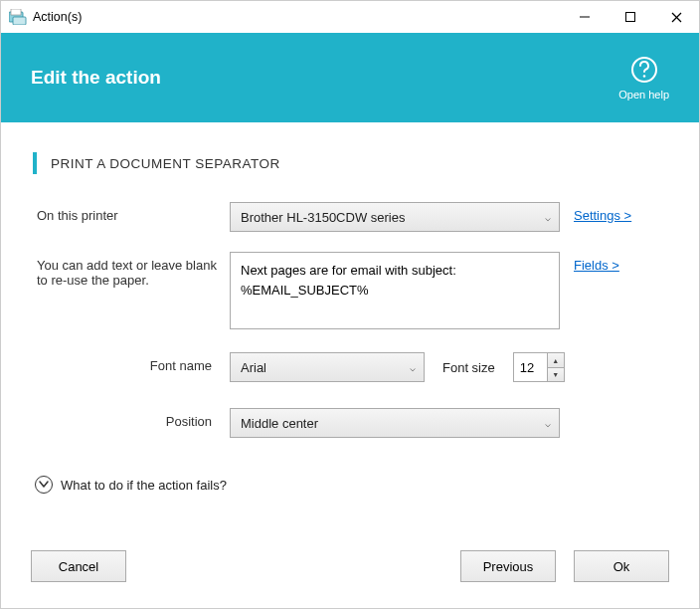  Describe the element at coordinates (131, 213) in the screenshot. I see `printer-label: On this printer` at that location.